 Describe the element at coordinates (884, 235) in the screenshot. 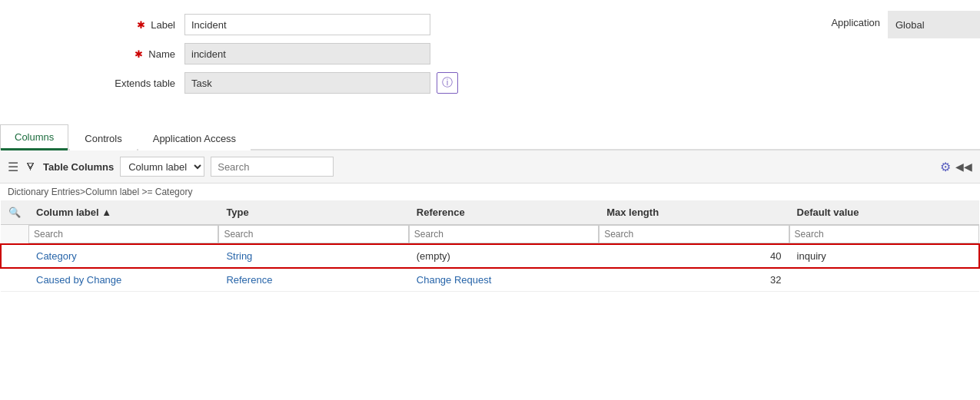

I see `default-value-search-cell` at that location.